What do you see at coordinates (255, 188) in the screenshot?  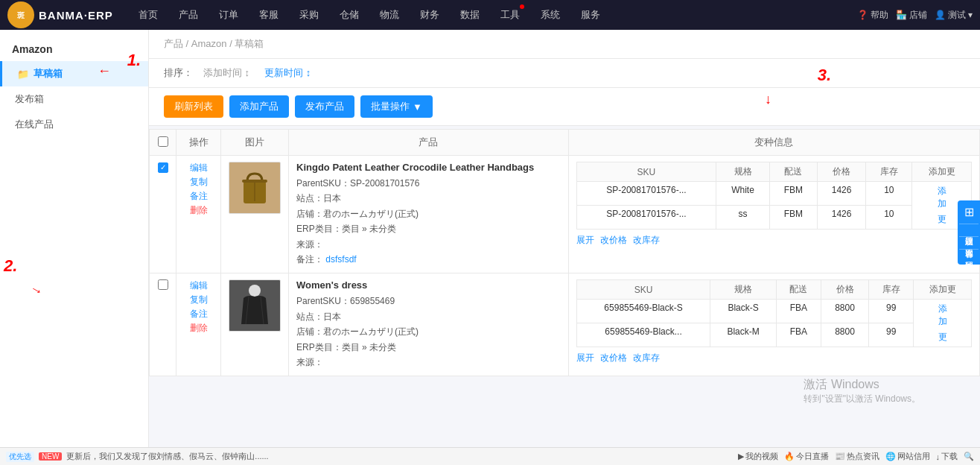 I see `row1-product-image` at bounding box center [255, 188].